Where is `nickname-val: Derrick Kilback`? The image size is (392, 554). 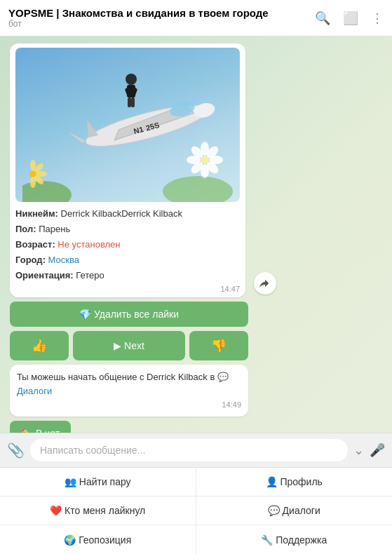 nickname-val: Derrick Kilback is located at coordinates (151, 213).